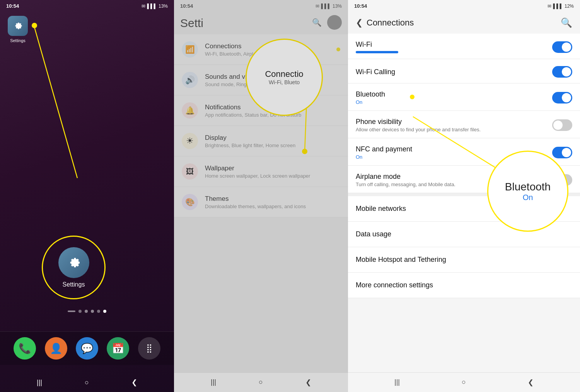  What do you see at coordinates (284, 82) in the screenshot?
I see `bubble-connections-sub: Wi-Fi, Blueto` at bounding box center [284, 82].